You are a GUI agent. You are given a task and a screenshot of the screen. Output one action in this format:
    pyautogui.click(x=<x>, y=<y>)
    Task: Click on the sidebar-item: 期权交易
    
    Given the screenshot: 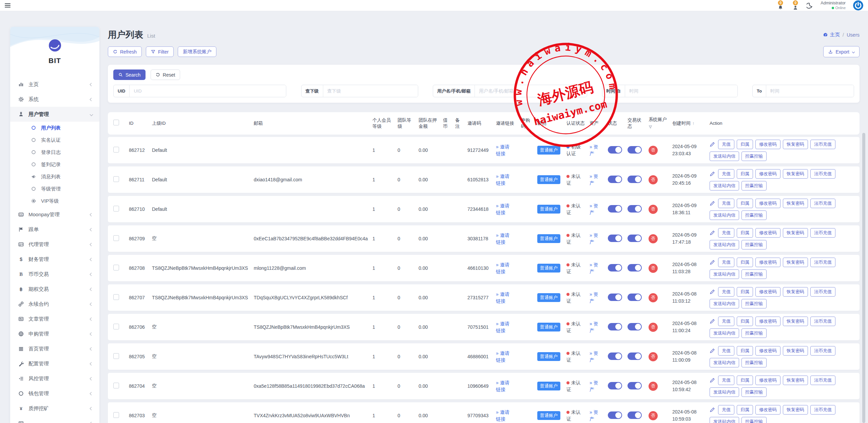 What is the action you would take?
    pyautogui.click(x=55, y=289)
    